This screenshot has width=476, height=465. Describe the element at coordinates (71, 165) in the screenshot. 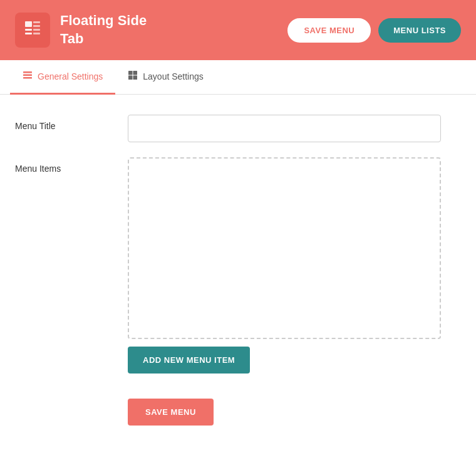

I see `menu-items-label: Menu Items` at that location.